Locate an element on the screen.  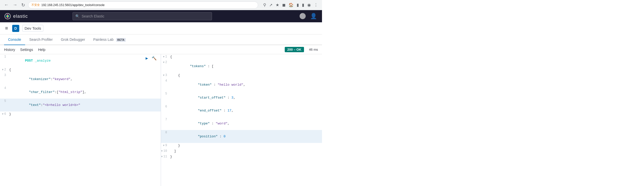
editor-content-2: { is located at coordinates (85, 70).